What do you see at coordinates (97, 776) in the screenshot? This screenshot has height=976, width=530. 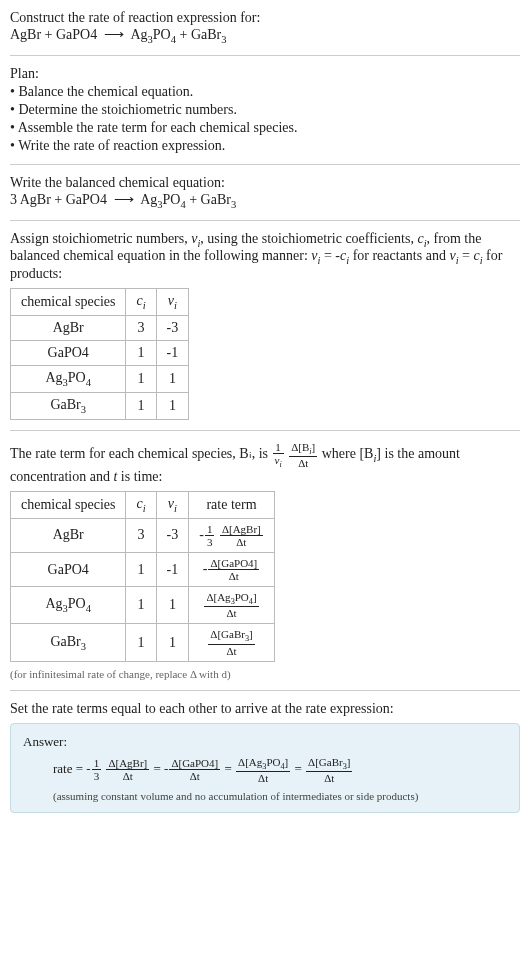 I see `frac-den: 3` at bounding box center [97, 776].